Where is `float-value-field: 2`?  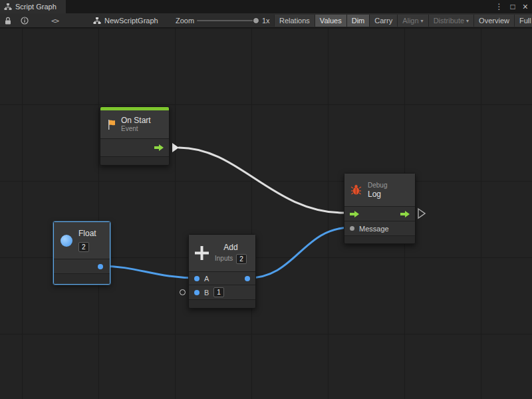 float-value-field: 2 is located at coordinates (84, 247).